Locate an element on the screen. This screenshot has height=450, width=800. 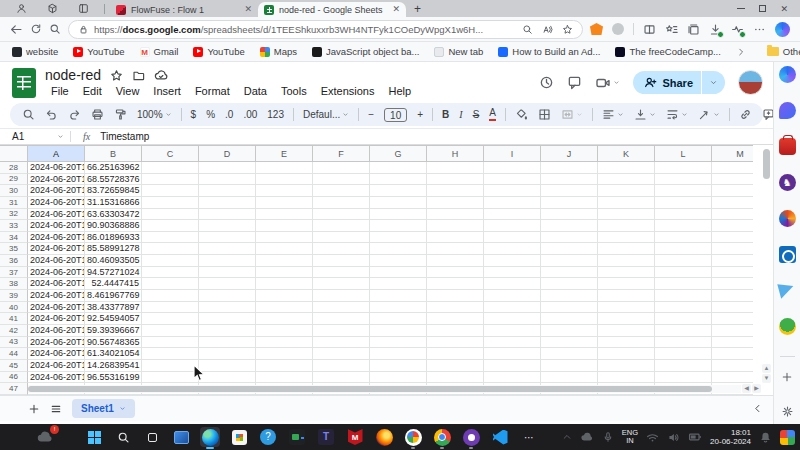
cell-K45 is located at coordinates (626, 366).